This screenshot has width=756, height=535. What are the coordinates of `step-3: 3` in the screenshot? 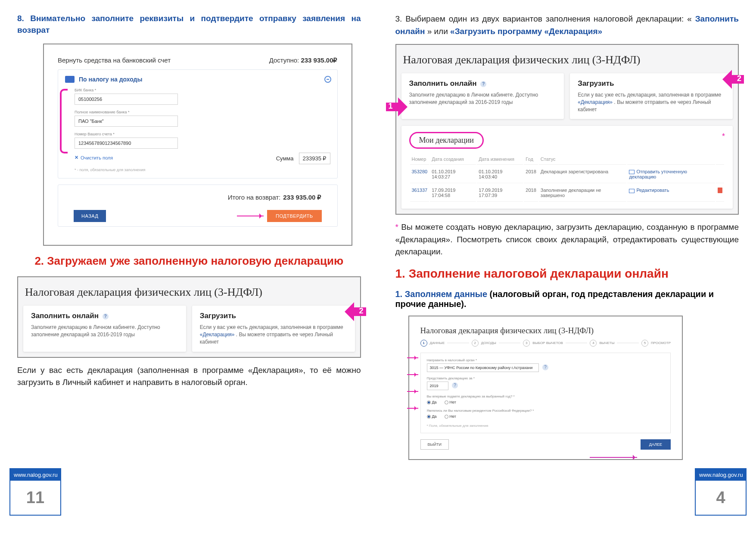 It's located at (526, 343).